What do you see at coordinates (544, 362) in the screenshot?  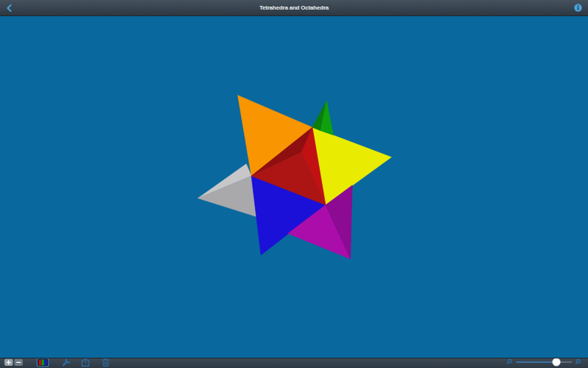 I see `zoom-slider` at bounding box center [544, 362].